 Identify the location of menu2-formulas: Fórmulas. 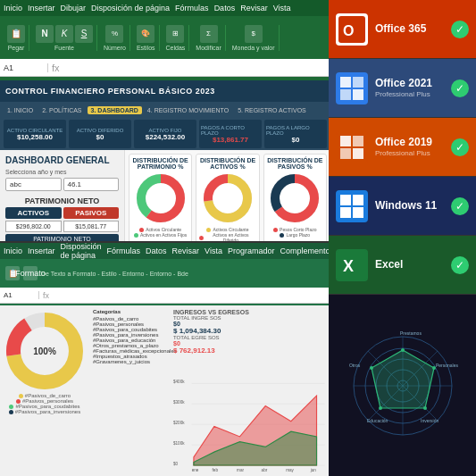
(124, 251).